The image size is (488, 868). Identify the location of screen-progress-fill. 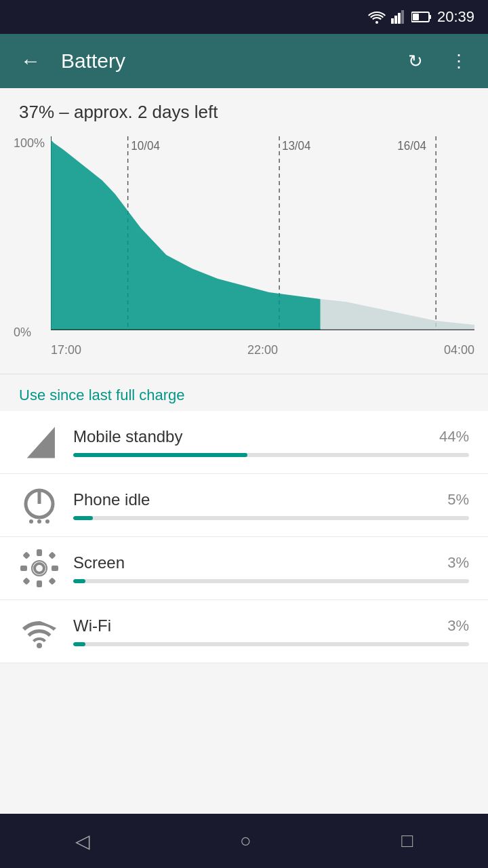
(79, 581).